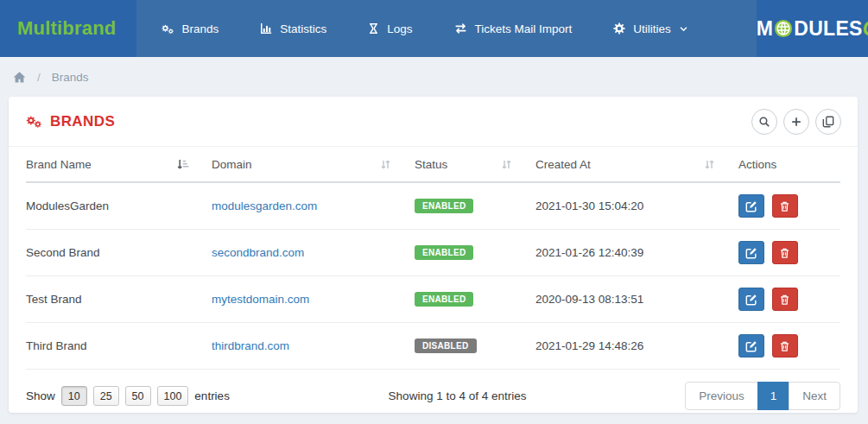 The height and width of the screenshot is (424, 868). I want to click on menu-item-label: Tickets Mail Import, so click(523, 29).